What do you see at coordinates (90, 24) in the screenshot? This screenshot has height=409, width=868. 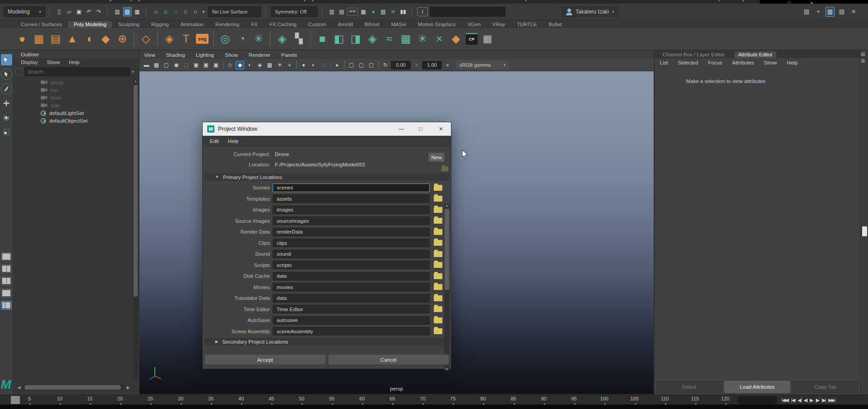 I see `shelf-tab-poly-modeling: Poly Modeling` at bounding box center [90, 24].